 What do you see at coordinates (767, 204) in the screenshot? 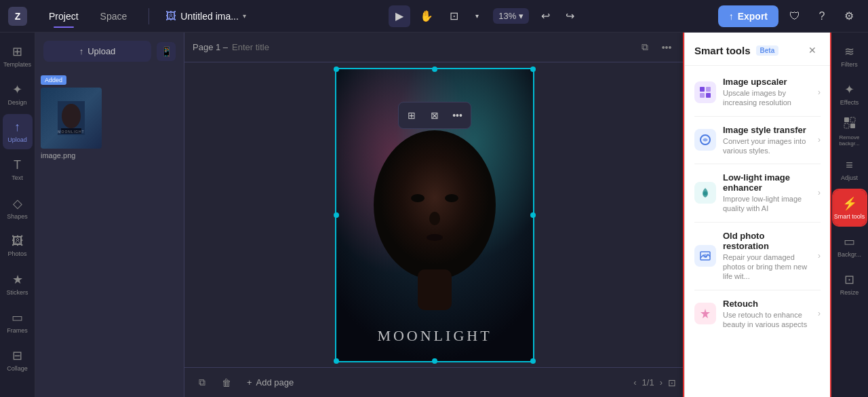
I see `low-light-desc: Improve low-light image quality with AI` at bounding box center [767, 204].